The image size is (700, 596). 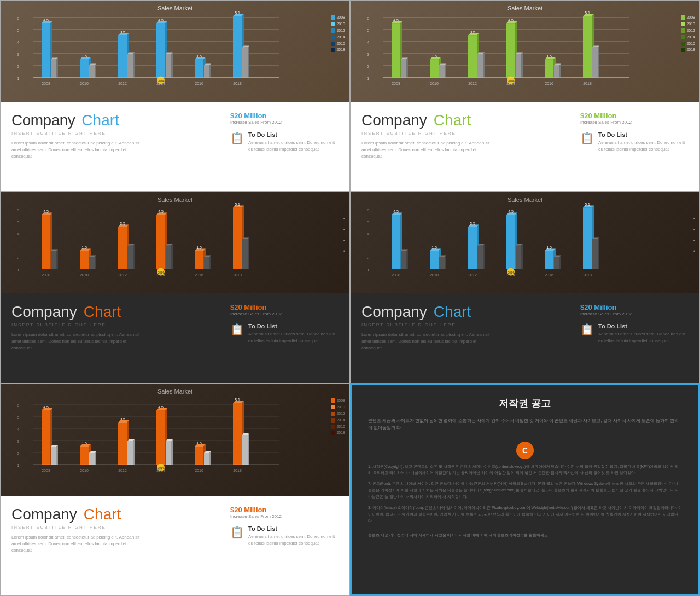 What do you see at coordinates (369, 43) in the screenshot?
I see `svg-text: 4` at bounding box center [369, 43].